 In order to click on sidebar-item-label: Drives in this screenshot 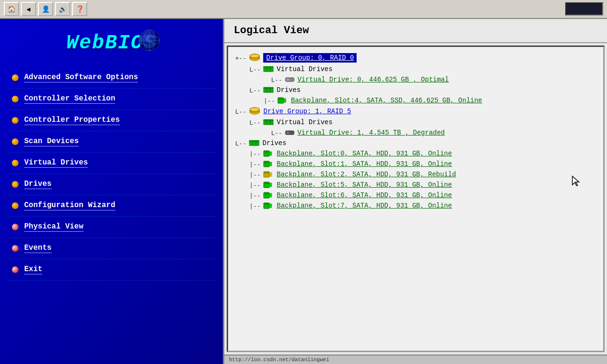, I will do `click(38, 184)`.